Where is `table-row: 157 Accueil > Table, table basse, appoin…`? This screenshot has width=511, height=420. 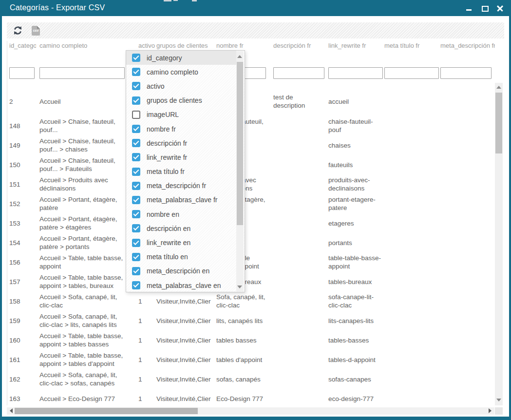 table-row: 157 Accueil > Table, table basse, appoin… is located at coordinates (251, 282).